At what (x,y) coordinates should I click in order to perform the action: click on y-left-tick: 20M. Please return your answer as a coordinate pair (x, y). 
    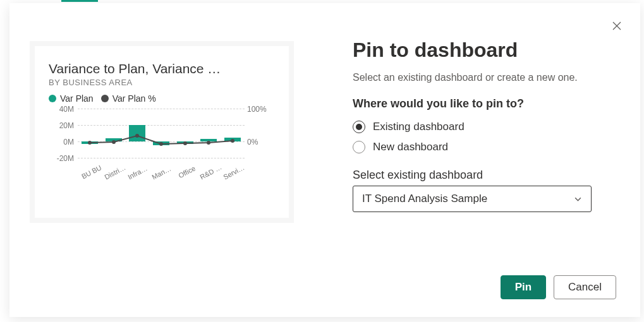
    Looking at the image, I should click on (61, 126).